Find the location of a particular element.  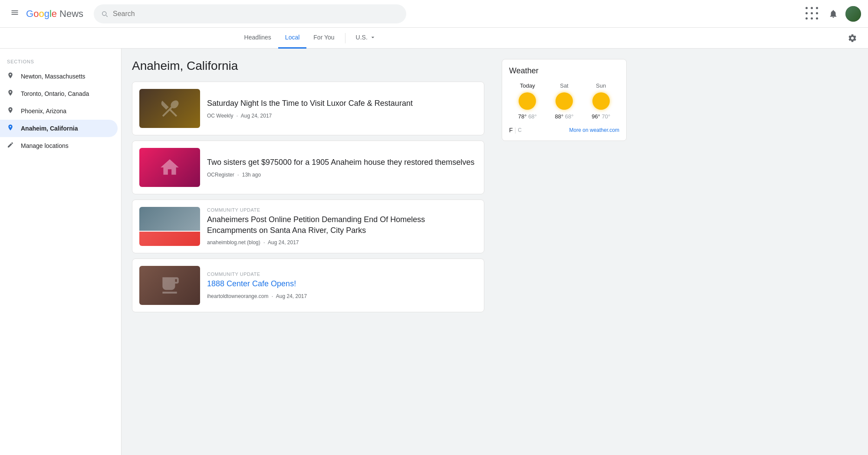

weather-card: Weather Today 78° 68° Sat 88° 68° is located at coordinates (564, 100).